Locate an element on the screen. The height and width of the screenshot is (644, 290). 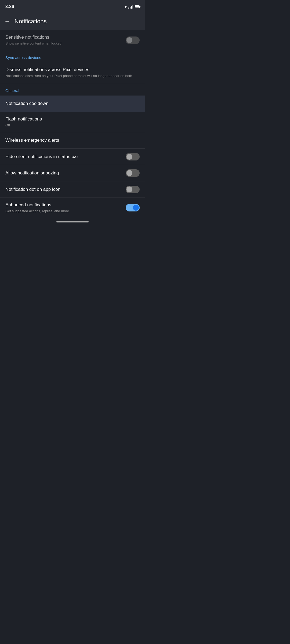
allow-snoozing-toggle is located at coordinates (133, 173).